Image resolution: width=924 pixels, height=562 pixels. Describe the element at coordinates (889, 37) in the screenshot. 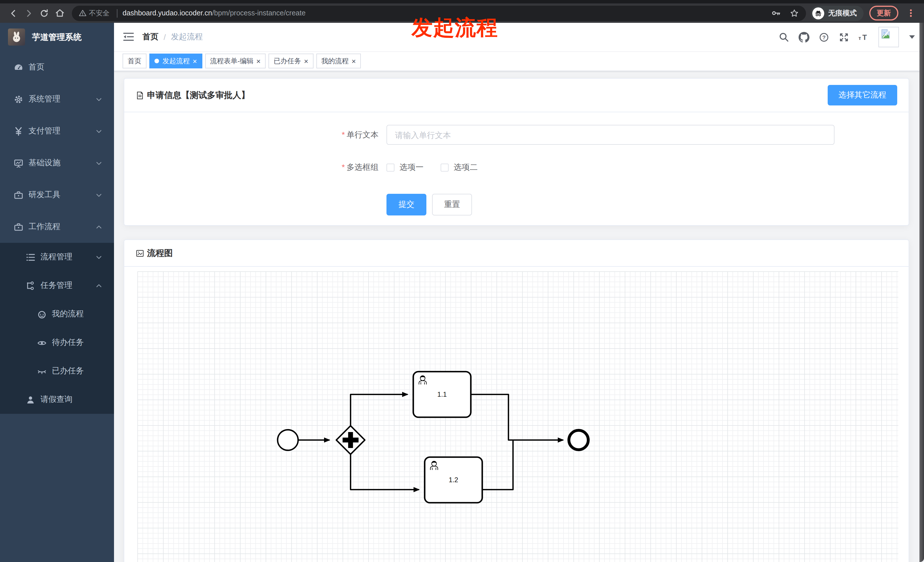

I see `avatar` at that location.